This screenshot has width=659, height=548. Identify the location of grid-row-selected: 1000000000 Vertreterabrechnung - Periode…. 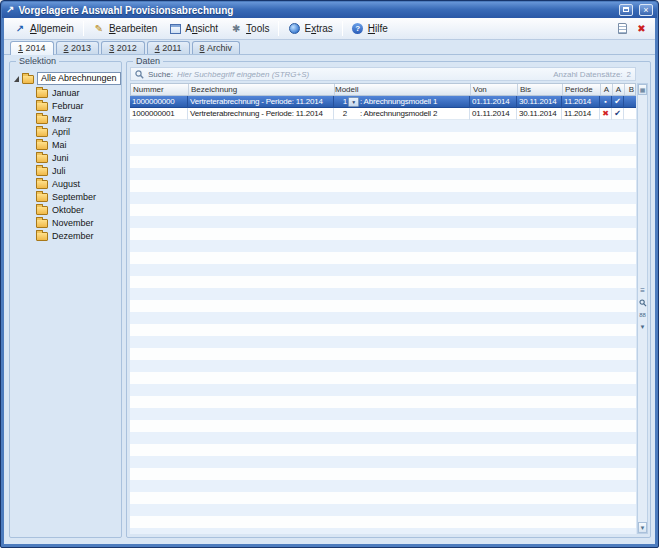
(383, 102).